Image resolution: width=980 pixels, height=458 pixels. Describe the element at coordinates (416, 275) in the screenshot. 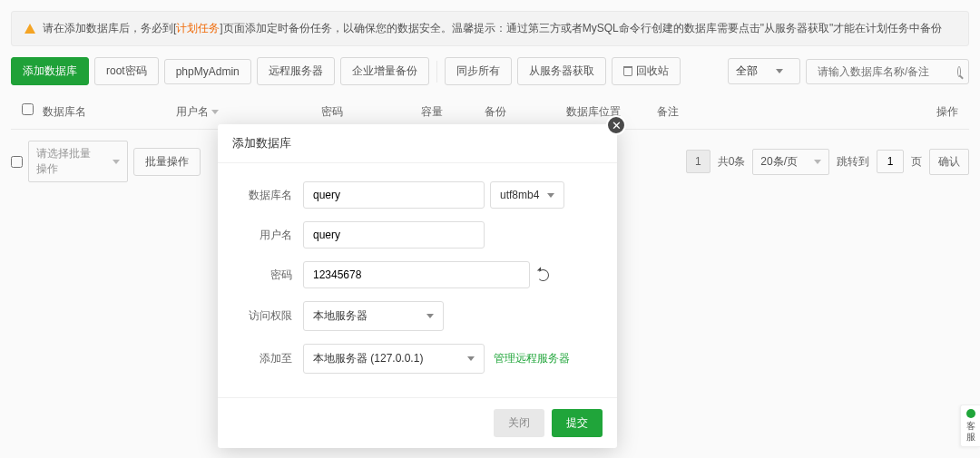

I see `pwd-input` at that location.